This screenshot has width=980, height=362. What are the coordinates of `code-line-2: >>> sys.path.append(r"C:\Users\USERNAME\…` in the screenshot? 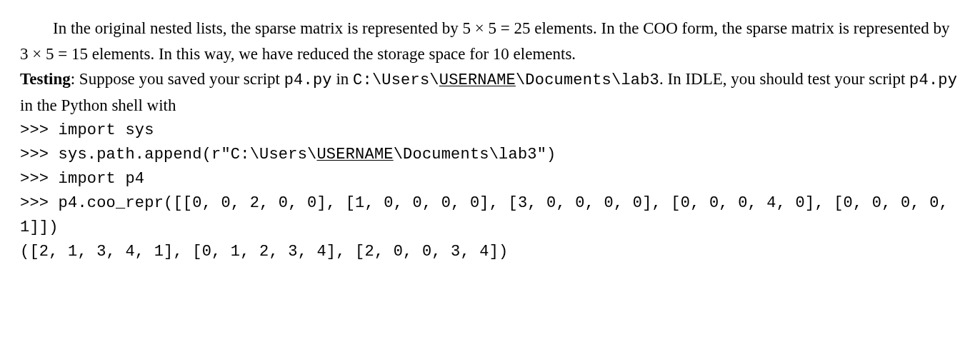 It's located at (490, 155).